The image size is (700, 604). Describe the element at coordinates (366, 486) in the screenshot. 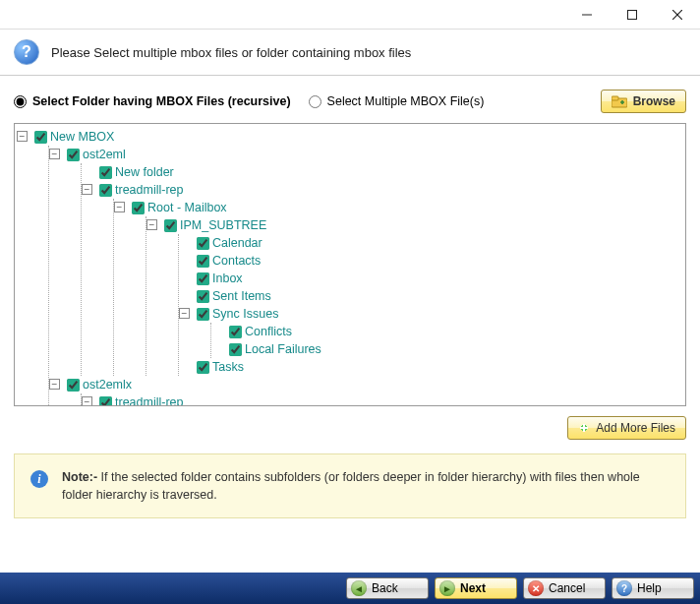

I see `note-text: Note:- If the selected folder contains s…` at that location.